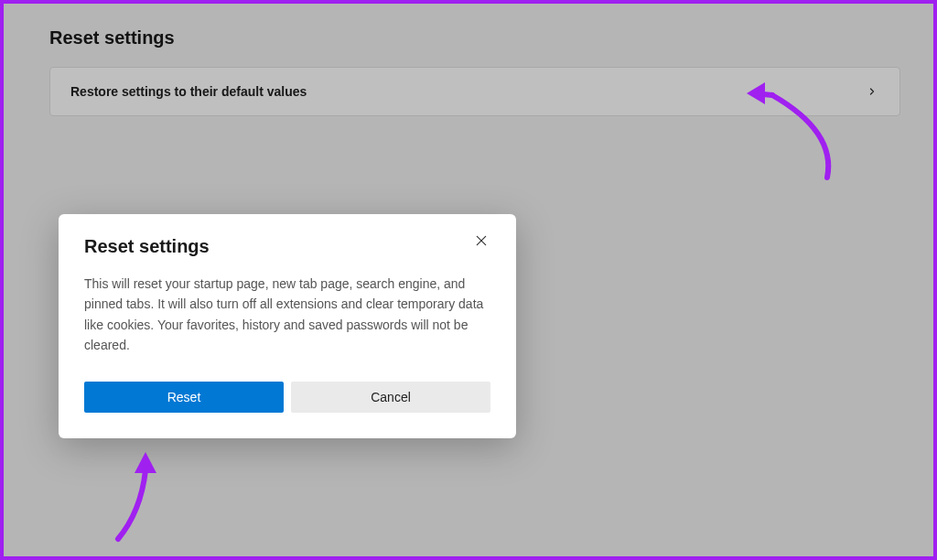 The image size is (937, 560). I want to click on restore-settings-label: Restore settings to their default values, so click(188, 92).